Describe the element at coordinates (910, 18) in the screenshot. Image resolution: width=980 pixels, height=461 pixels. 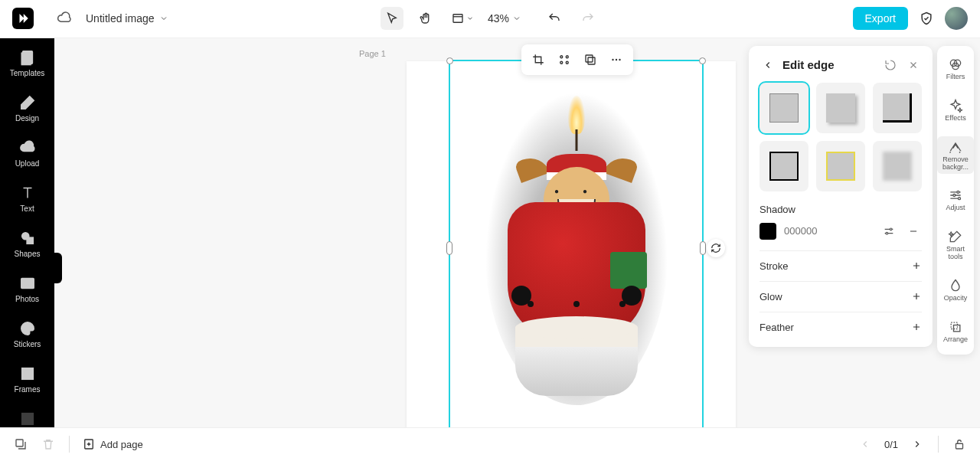
I see `top-right-tools: Export` at that location.